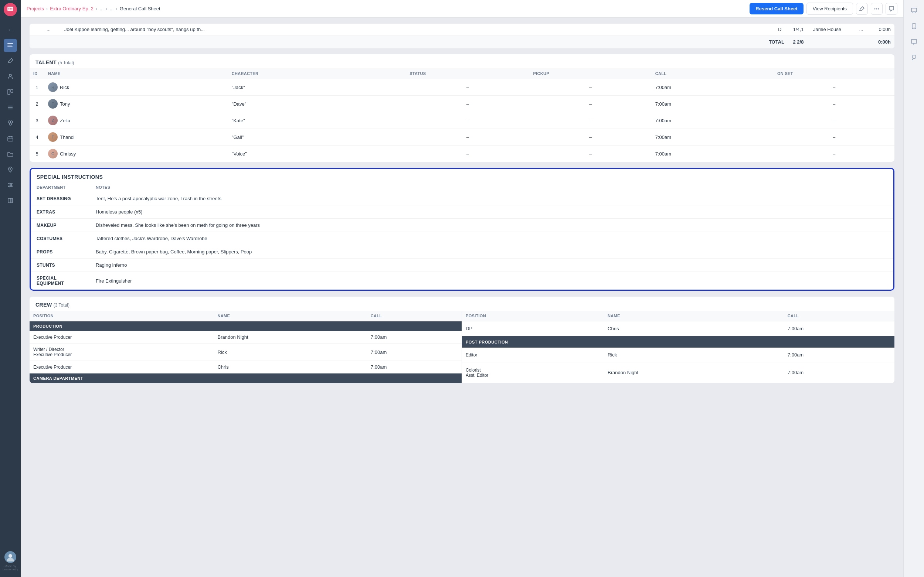 The height and width of the screenshot is (577, 924). I want to click on th-onset: ON SET, so click(834, 74).